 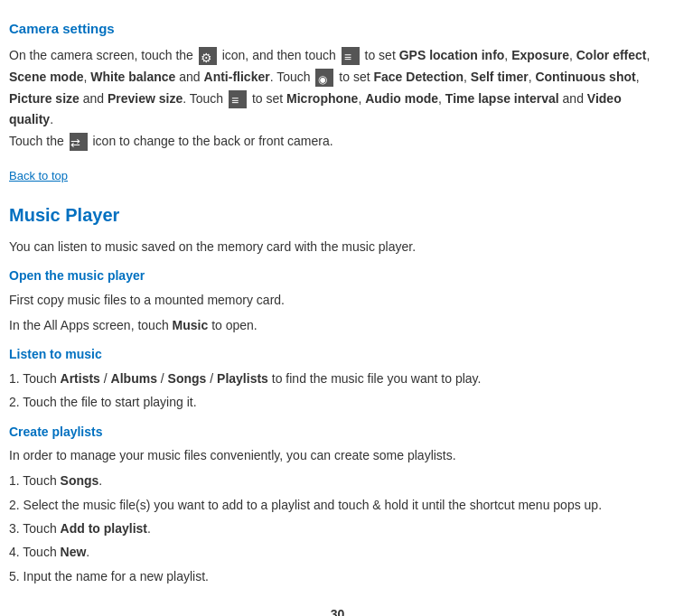 I want to click on albums-bold: Albums, so click(x=134, y=378).